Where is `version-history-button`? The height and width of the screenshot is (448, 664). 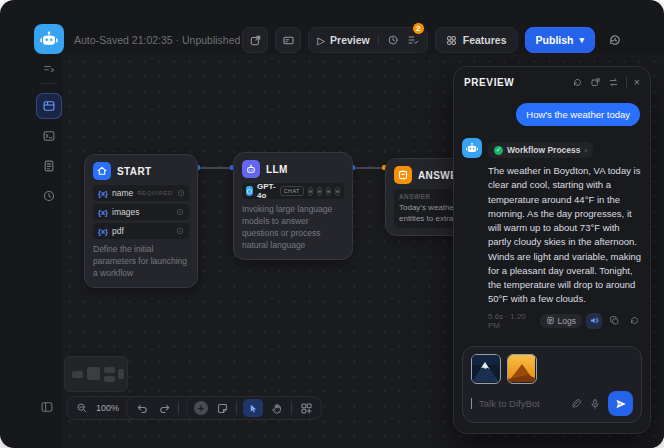
version-history-button is located at coordinates (615, 40).